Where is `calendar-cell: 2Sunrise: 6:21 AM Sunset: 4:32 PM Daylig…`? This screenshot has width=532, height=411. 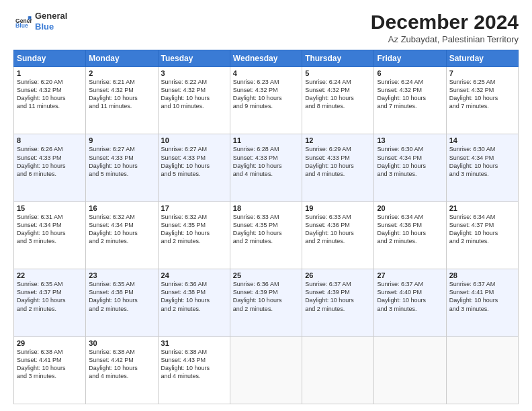 calendar-cell: 2Sunrise: 6:21 AM Sunset: 4:32 PM Daylig… is located at coordinates (122, 101).